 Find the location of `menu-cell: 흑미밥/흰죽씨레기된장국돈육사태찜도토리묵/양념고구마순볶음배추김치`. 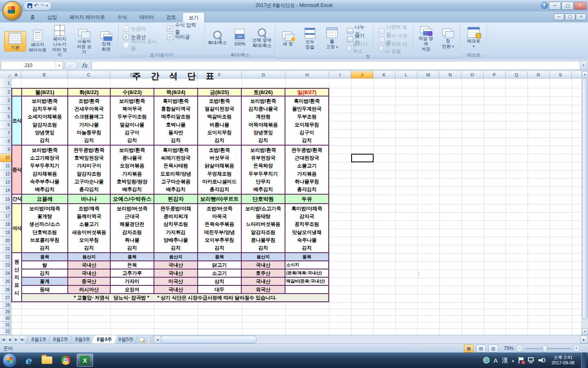

menu-cell: 흑미밥/흰죽씨레기된장국돈육사태찜도토리묵/양념고구마순볶음배추김치 is located at coordinates (176, 170).